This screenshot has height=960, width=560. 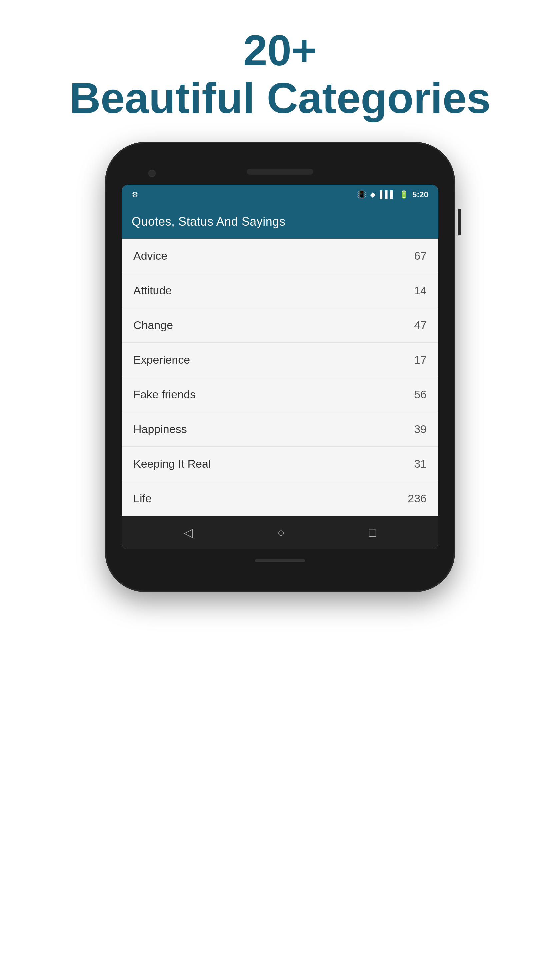 What do you see at coordinates (281, 533) in the screenshot?
I see `home-button: ○` at bounding box center [281, 533].